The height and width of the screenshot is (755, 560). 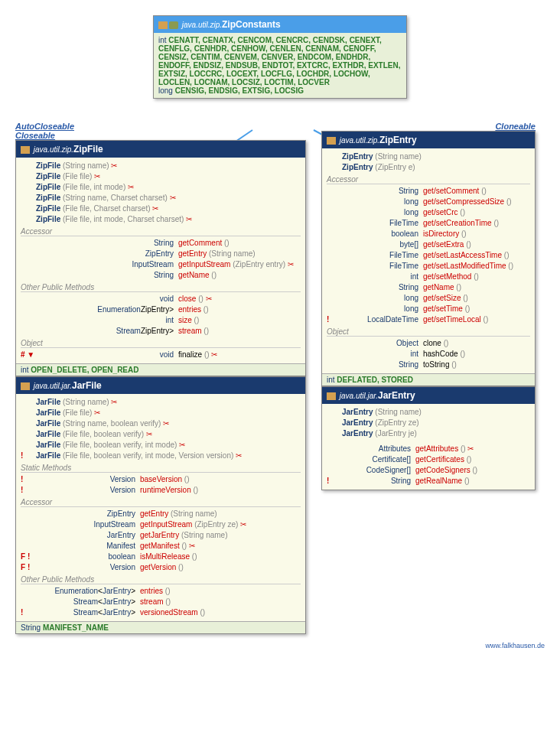 I want to click on box-zipconstants: java.util.zip.ZipConstants int CENATT, C…, so click(x=280, y=57).